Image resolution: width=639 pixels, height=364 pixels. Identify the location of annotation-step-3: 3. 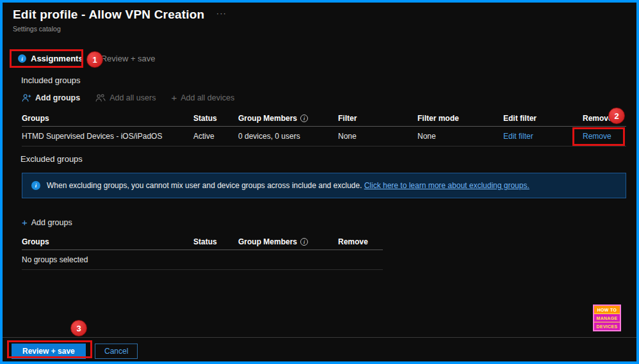
(79, 328).